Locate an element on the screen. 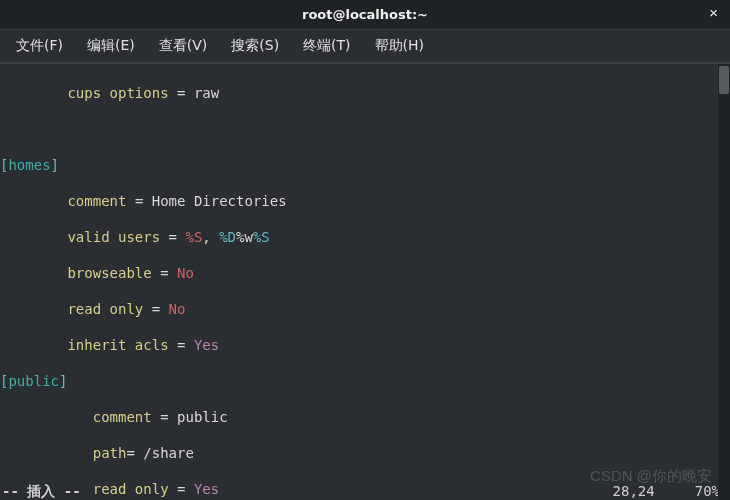 The image size is (730, 500). menu-view: 查看(V) is located at coordinates (184, 46).